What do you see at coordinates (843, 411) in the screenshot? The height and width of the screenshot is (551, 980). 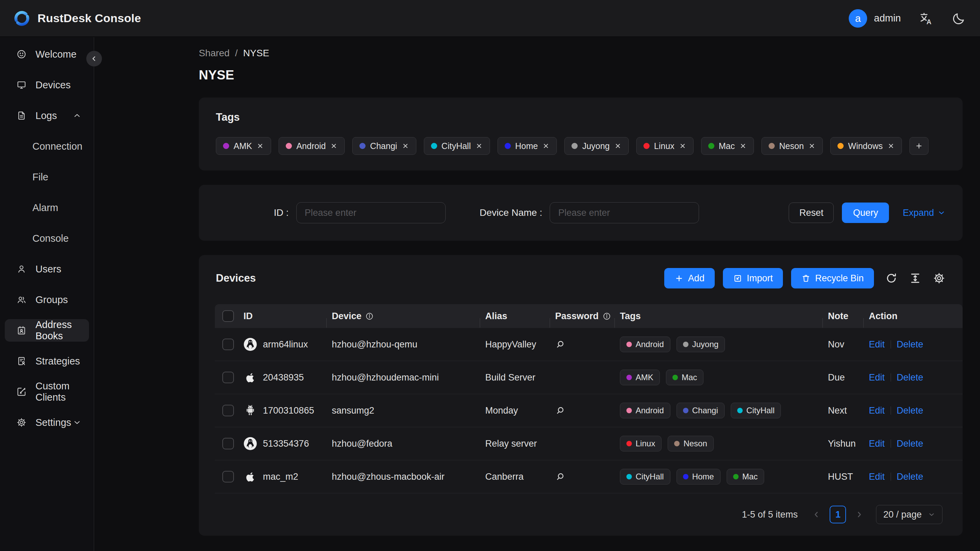 I see `device-note: Next` at bounding box center [843, 411].